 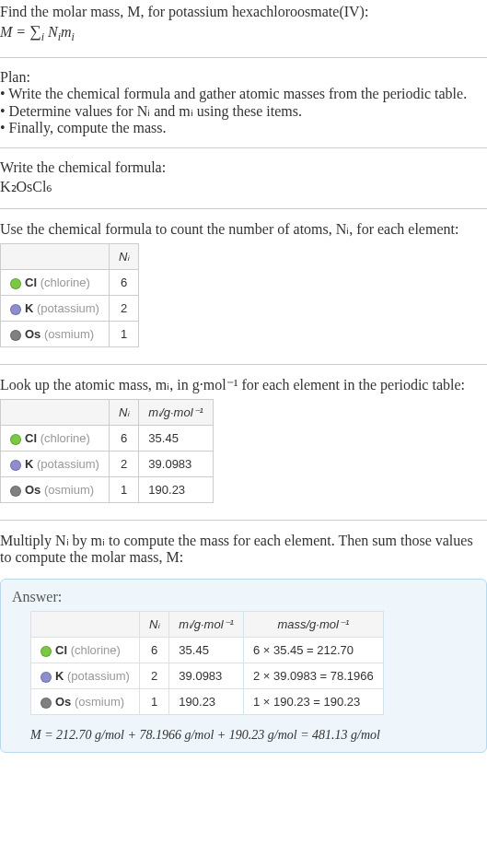 I want to click on multiply-section: Multiply Nᵢ by mᵢ to compute the mass fo…, so click(x=243, y=549).